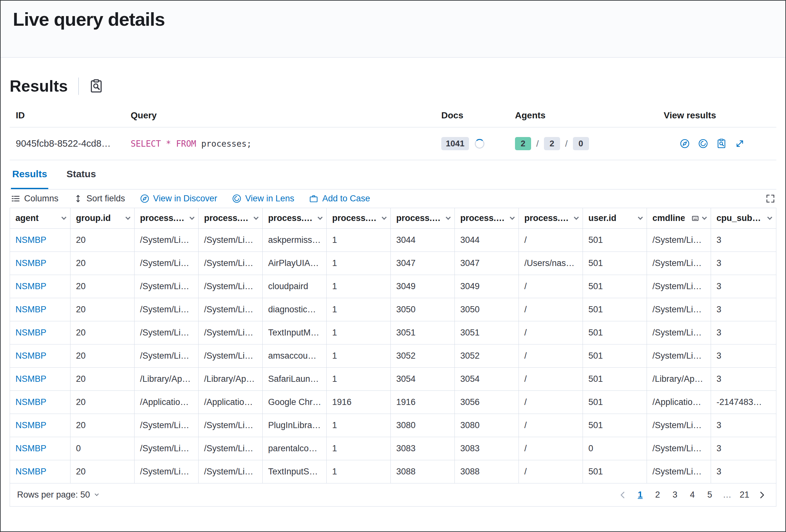  Describe the element at coordinates (295, 449) in the screenshot. I see `cell-process-3: parentalco…` at that location.